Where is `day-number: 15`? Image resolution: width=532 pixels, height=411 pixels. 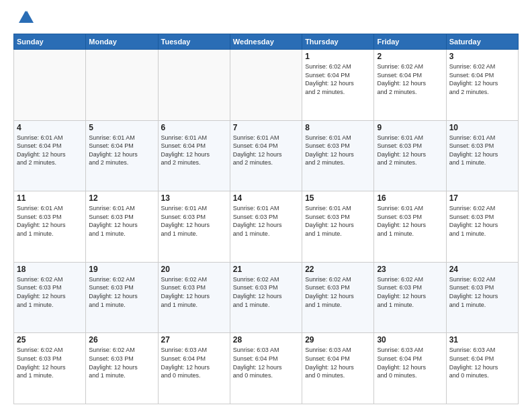 day-number: 15 is located at coordinates (338, 198).